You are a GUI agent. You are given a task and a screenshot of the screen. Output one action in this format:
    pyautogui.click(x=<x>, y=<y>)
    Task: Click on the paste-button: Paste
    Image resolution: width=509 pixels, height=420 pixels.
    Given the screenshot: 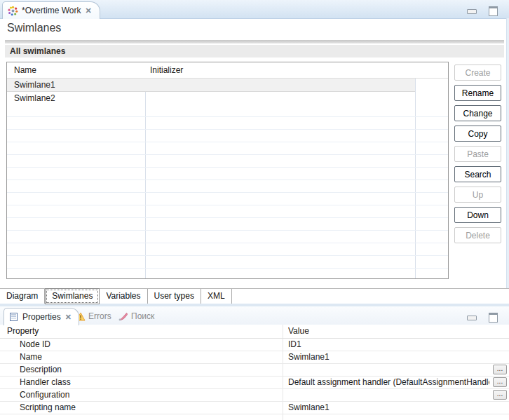 What is the action you would take?
    pyautogui.click(x=478, y=154)
    